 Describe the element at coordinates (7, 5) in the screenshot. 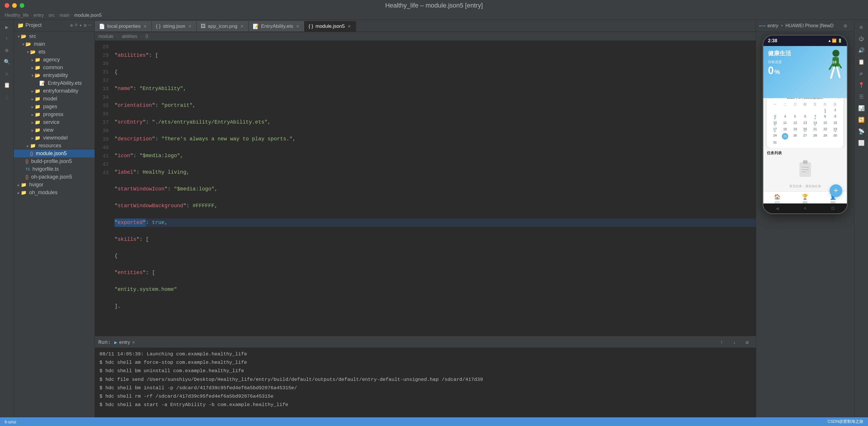

I see `close-button` at that location.